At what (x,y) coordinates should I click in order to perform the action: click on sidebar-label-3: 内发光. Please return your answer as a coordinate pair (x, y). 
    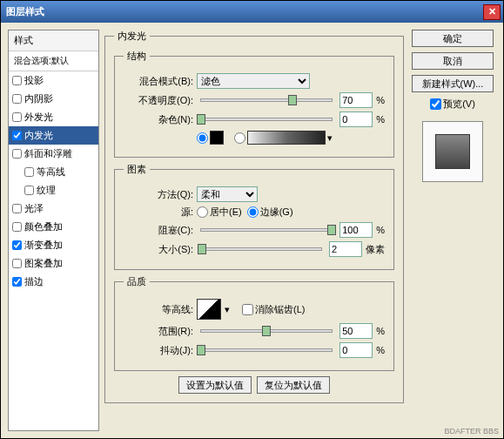
    Looking at the image, I should click on (38, 136).